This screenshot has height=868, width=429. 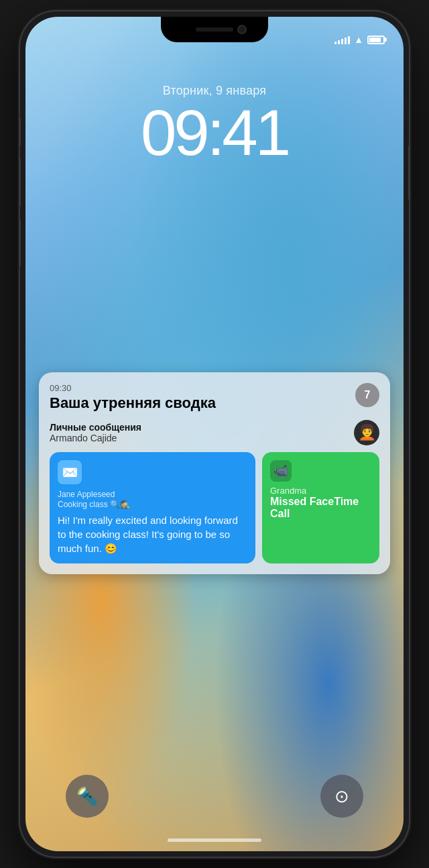 What do you see at coordinates (214, 397) in the screenshot?
I see `notif-header: 09:30 Ваша утренняя сводка 7` at bounding box center [214, 397].